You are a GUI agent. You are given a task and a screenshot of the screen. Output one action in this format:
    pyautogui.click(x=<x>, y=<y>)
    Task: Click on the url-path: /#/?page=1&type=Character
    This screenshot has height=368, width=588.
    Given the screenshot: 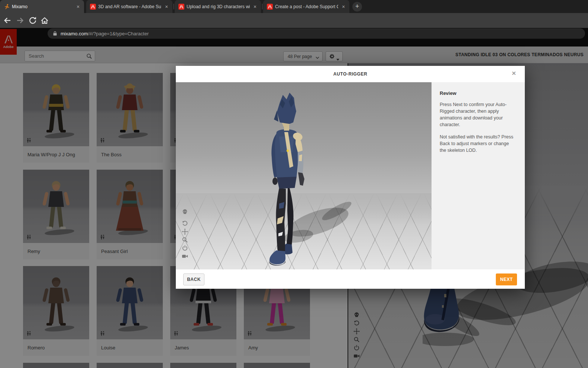 What is the action you would take?
    pyautogui.click(x=118, y=33)
    